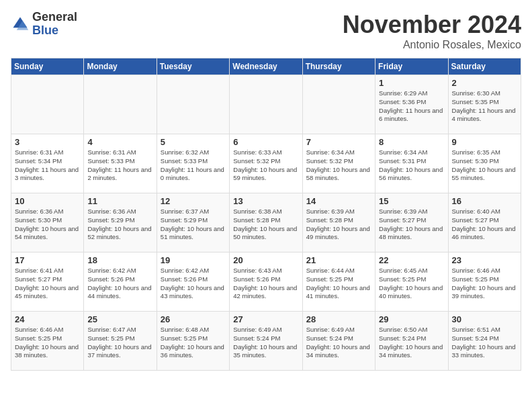  What do you see at coordinates (339, 261) in the screenshot?
I see `day-number: 21` at bounding box center [339, 261].